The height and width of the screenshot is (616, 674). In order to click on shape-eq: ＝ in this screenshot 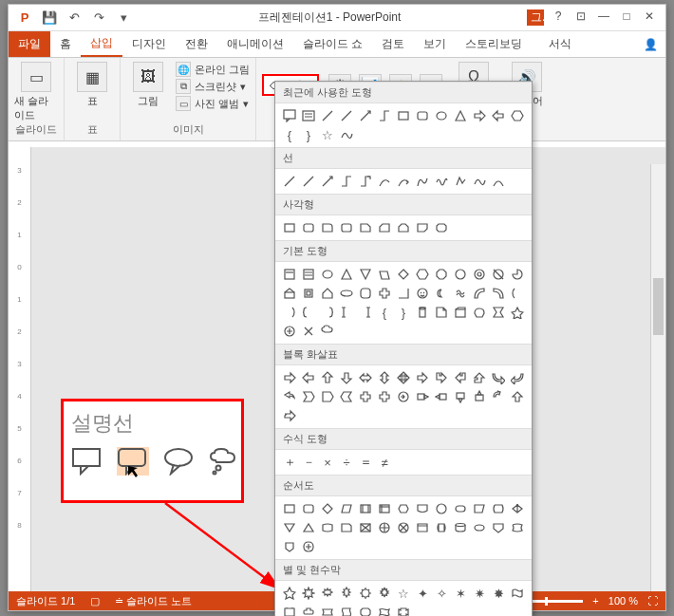, I will do `click(365, 462)`.